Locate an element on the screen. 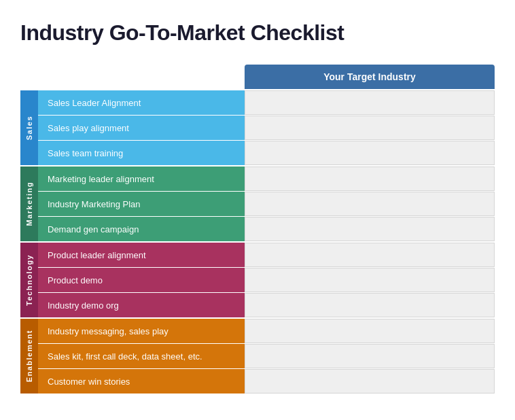 This screenshot has height=420, width=515. table-row: Sales team training is located at coordinates (266, 153).